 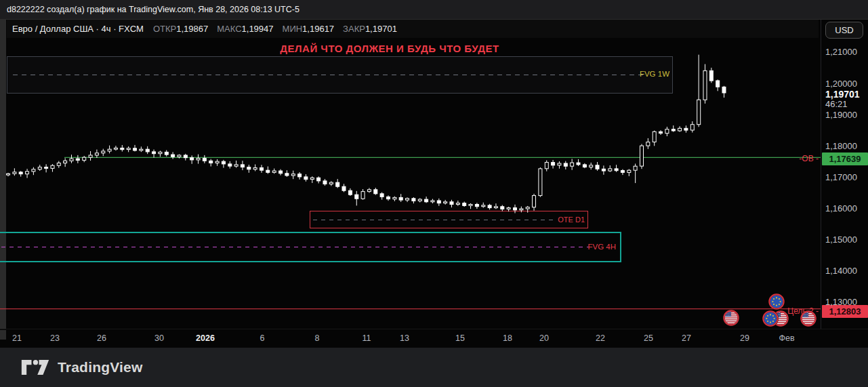 What do you see at coordinates (367, 338) in the screenshot?
I see `time-tick-label: 11` at bounding box center [367, 338].